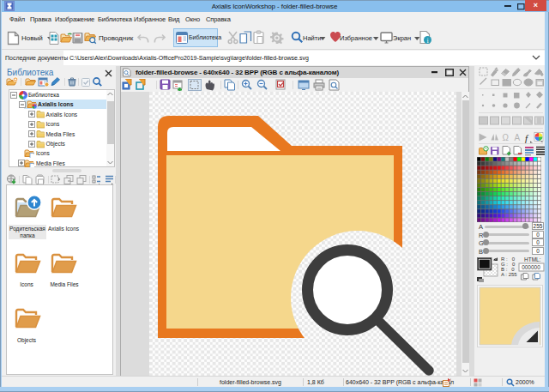 The image size is (549, 392). I want to click on svg-text: A : 255, so click(510, 274).